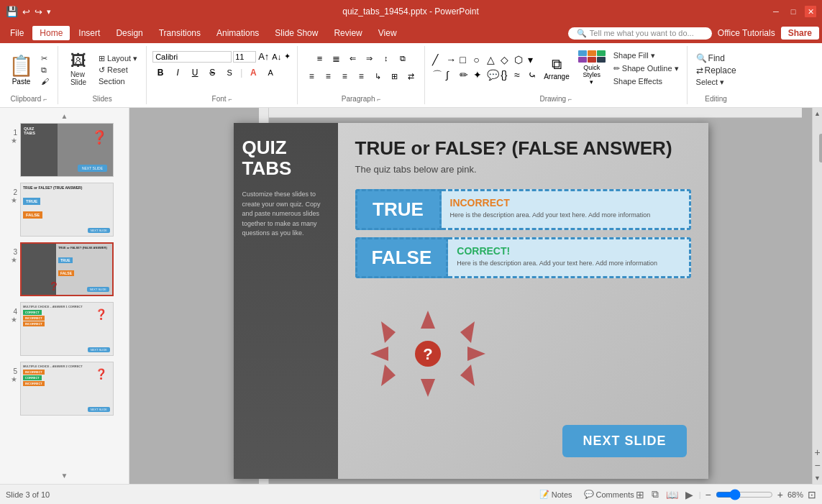  Describe the element at coordinates (624, 441) in the screenshot. I see `next-slide-button: NEXT SLIDE` at that location.